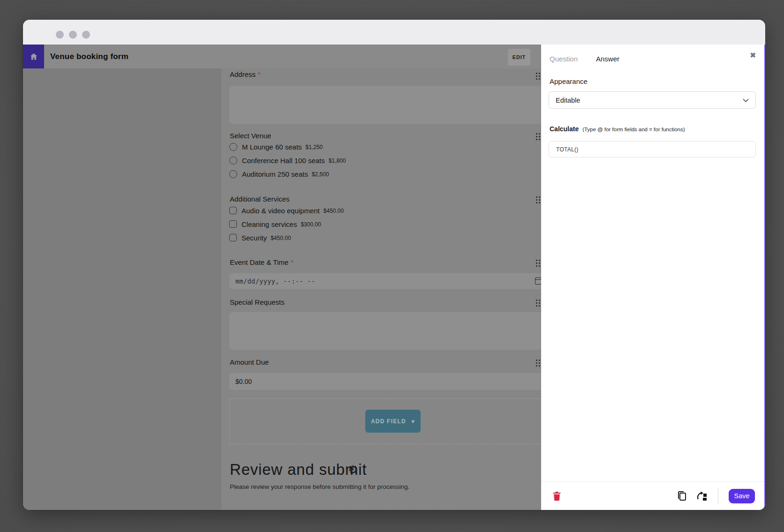  Describe the element at coordinates (260, 199) in the screenshot. I see `field-label-additional-services: Additional Services` at that location.